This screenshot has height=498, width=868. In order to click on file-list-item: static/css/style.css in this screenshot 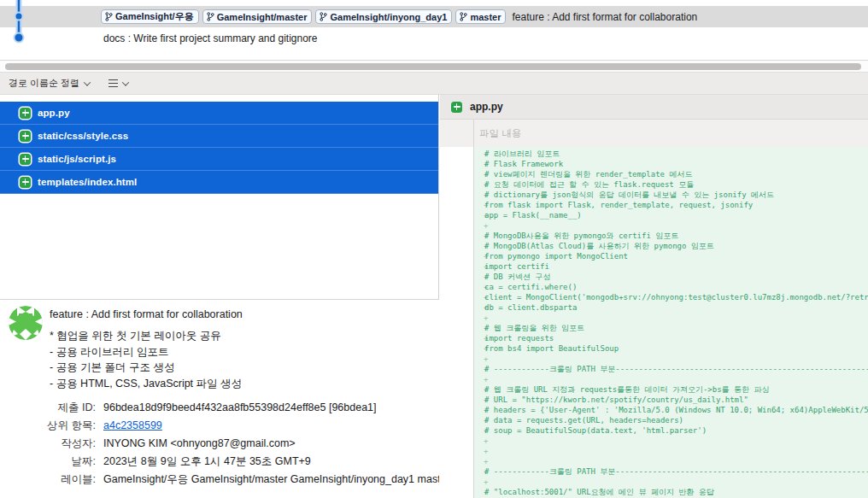, I will do `click(219, 137)`.